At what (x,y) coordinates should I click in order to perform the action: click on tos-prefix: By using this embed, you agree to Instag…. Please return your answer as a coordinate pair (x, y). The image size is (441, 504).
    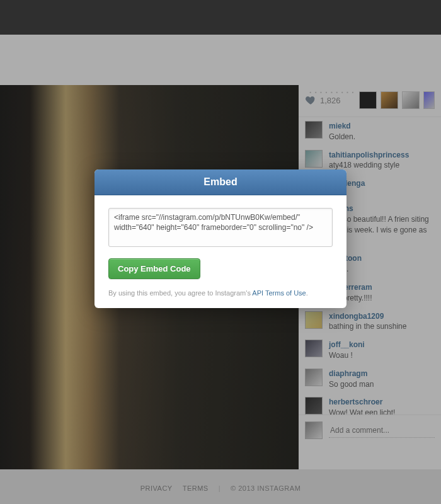
    Looking at the image, I should click on (180, 293).